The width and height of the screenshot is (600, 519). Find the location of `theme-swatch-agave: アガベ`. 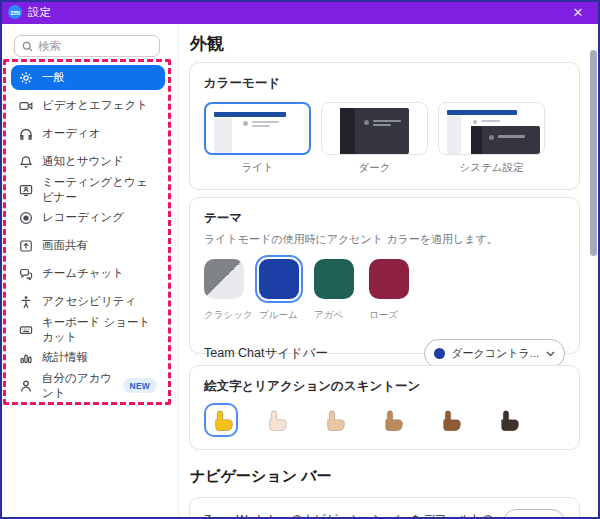

theme-swatch-agave: アガベ is located at coordinates (334, 290).